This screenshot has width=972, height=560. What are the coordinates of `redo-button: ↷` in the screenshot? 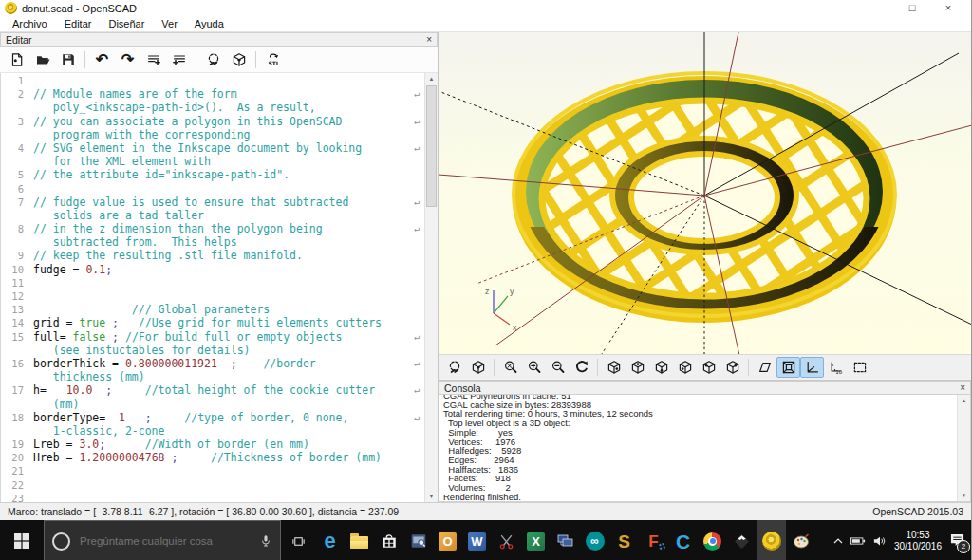 It's located at (127, 60).